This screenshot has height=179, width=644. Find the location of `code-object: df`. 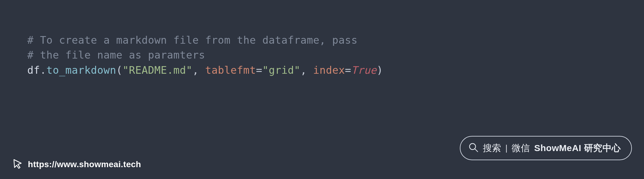

code-object: df is located at coordinates (34, 70).